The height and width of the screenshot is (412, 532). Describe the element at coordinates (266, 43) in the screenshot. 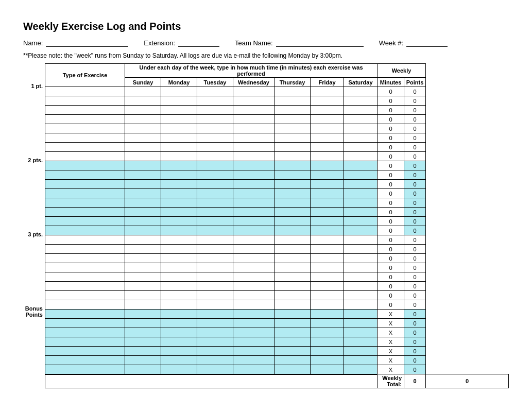

I see `header-fields: Name: Extension: Team Name: Week #:` at that location.